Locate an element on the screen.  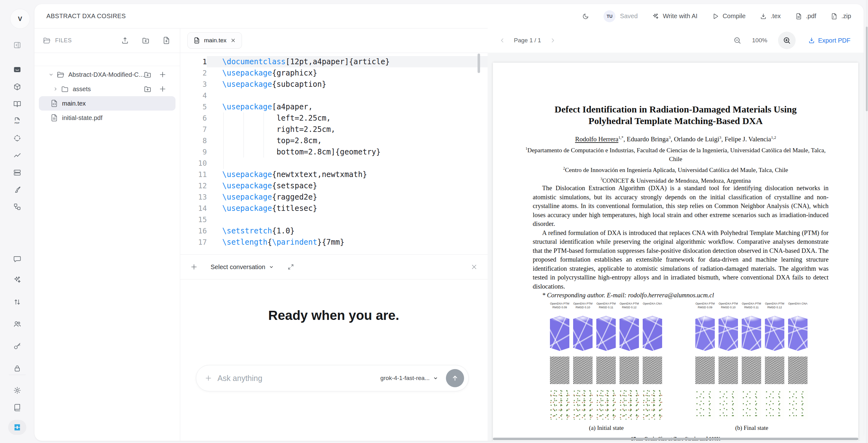
pdf-horizontal-scrollbar is located at coordinates (676, 439).